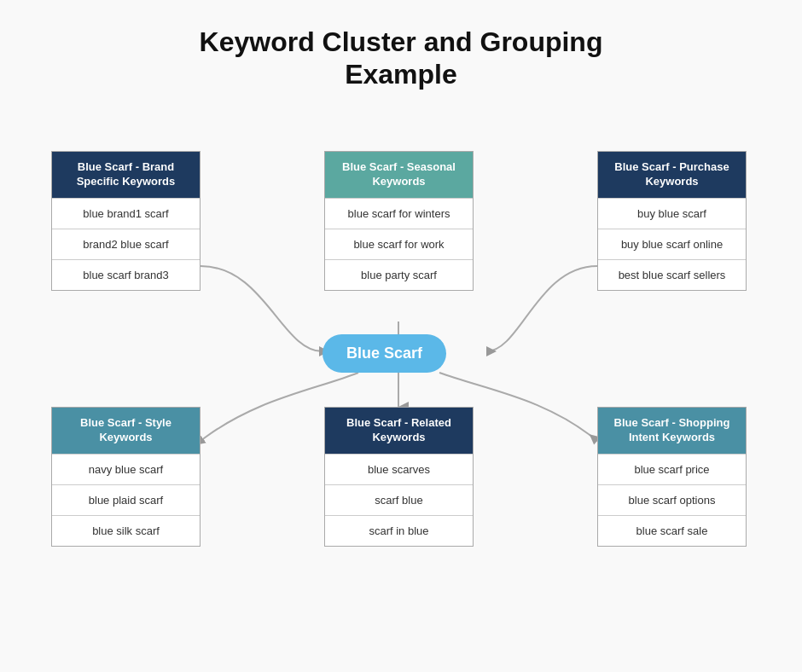 The image size is (802, 672). What do you see at coordinates (672, 500) in the screenshot?
I see `cluster-shopping-item-2: blue scarf options` at bounding box center [672, 500].